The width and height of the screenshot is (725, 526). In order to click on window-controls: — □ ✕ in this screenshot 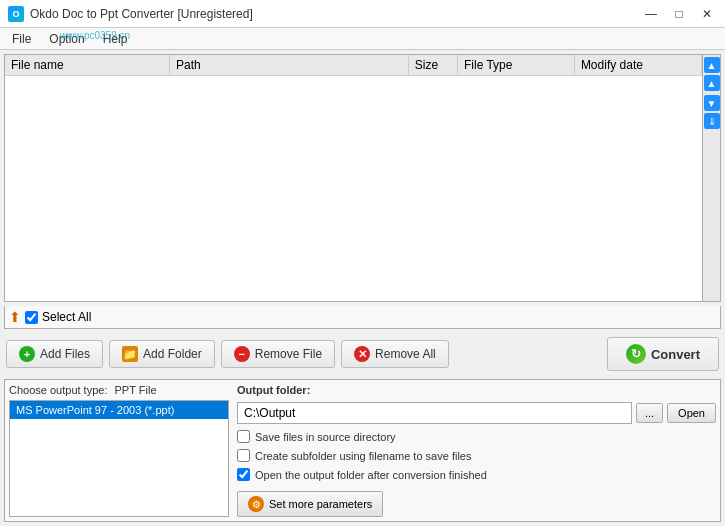, I will do `click(679, 14)`.